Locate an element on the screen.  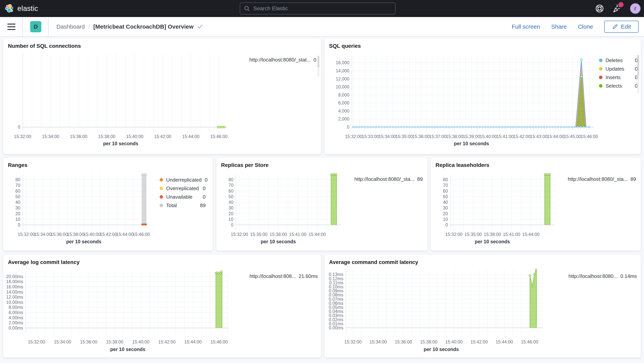
legend-item: http://localhost:8080...0.14ms is located at coordinates (602, 276).